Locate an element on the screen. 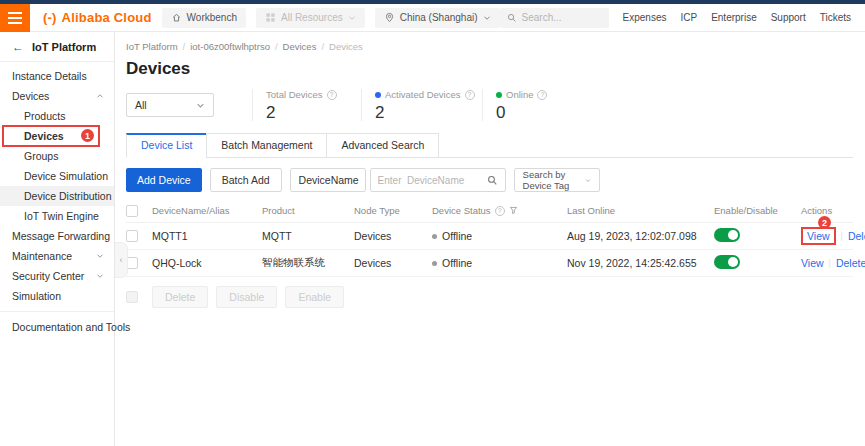  brand-name: Alibaba Cloud is located at coordinates (107, 18).